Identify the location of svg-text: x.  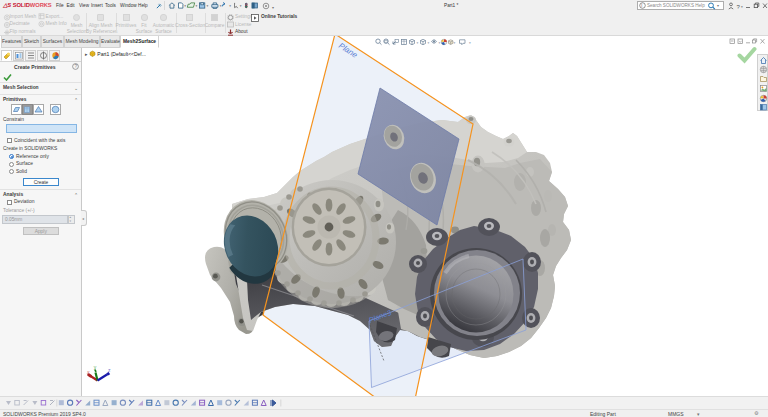
(88, 372).